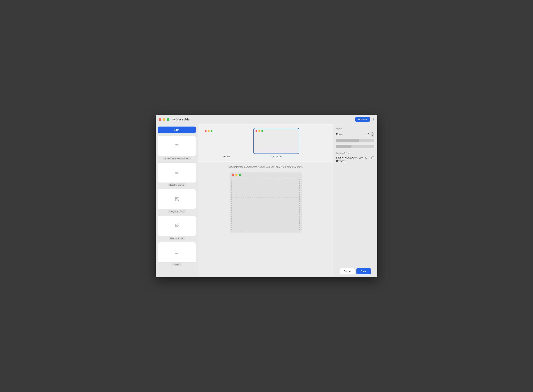 This screenshot has width=533, height=392. Describe the element at coordinates (353, 159) in the screenshot. I see `launch-widget-label: Launch widget when opening Odyssey` at that location.